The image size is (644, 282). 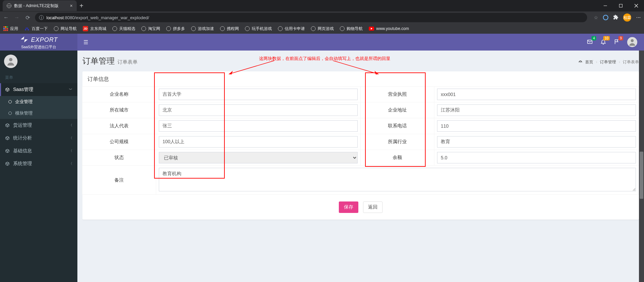 What do you see at coordinates (373, 207) in the screenshot?
I see `back-button: 返回` at bounding box center [373, 207].